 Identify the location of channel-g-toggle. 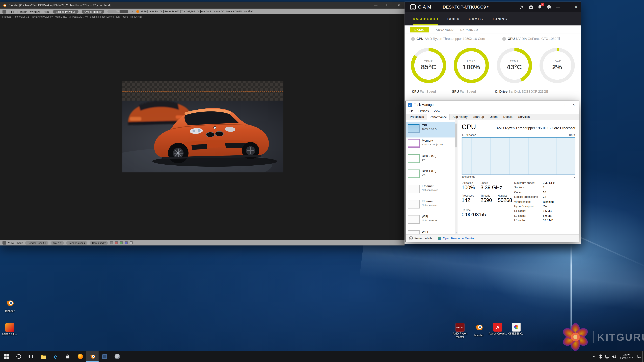
(122, 243).